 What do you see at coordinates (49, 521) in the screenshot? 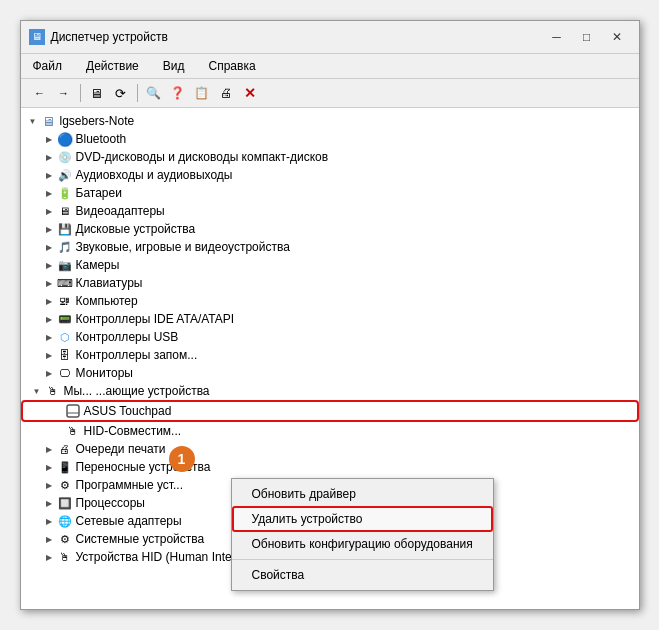
I see `network-expander: ▶` at bounding box center [49, 521].